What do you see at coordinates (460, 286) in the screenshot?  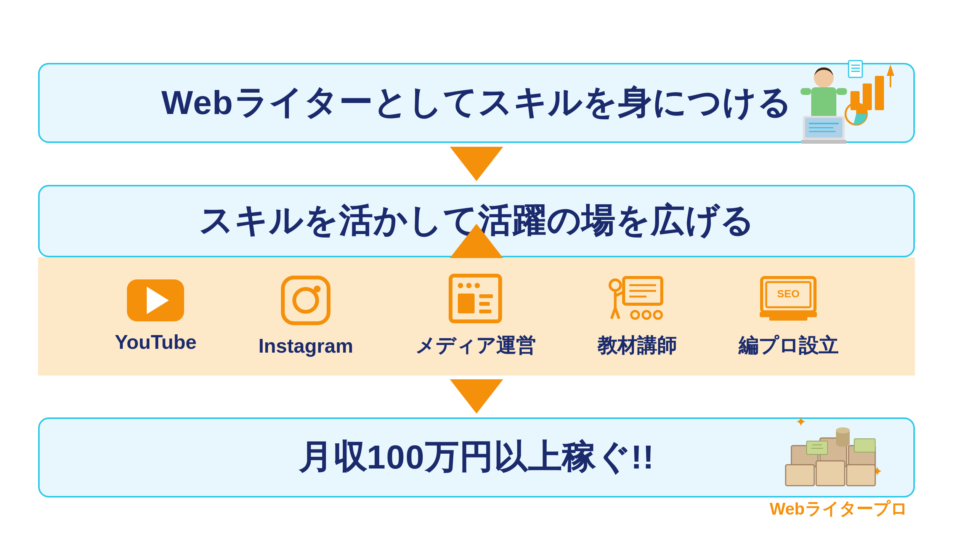 I see `dot1` at bounding box center [460, 286].